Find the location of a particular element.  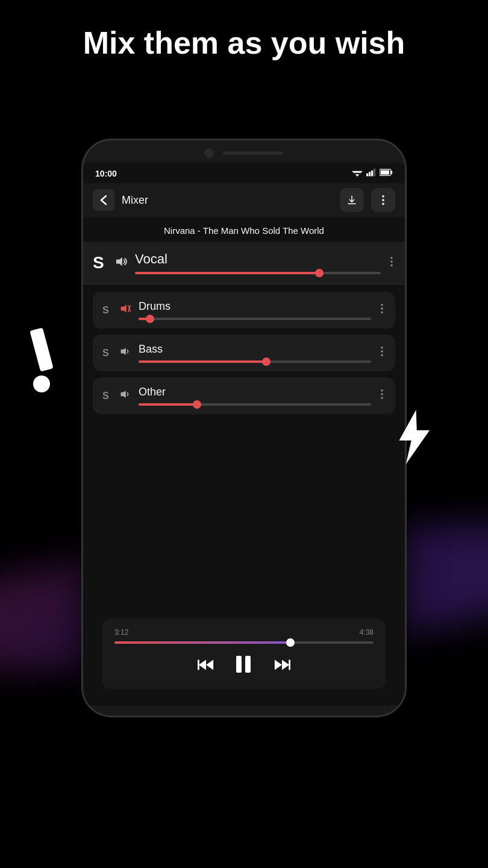

vocal-s-label: S is located at coordinates (100, 263).